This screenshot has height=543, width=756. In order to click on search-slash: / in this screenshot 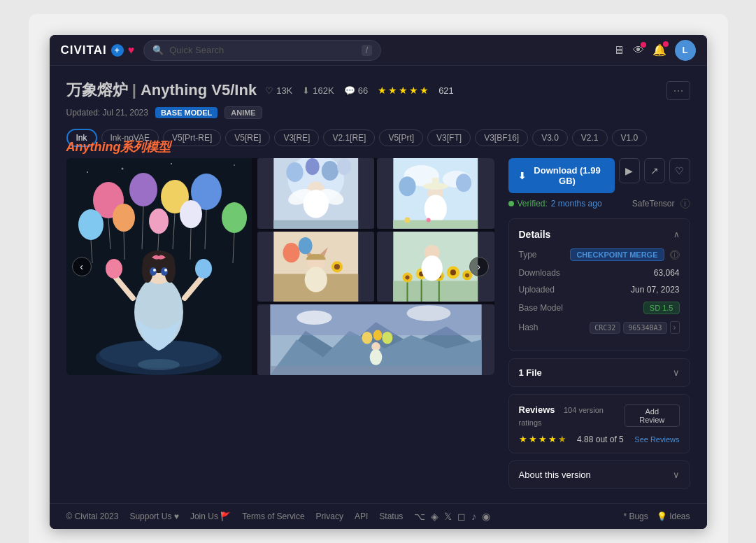, I will do `click(366, 50)`.